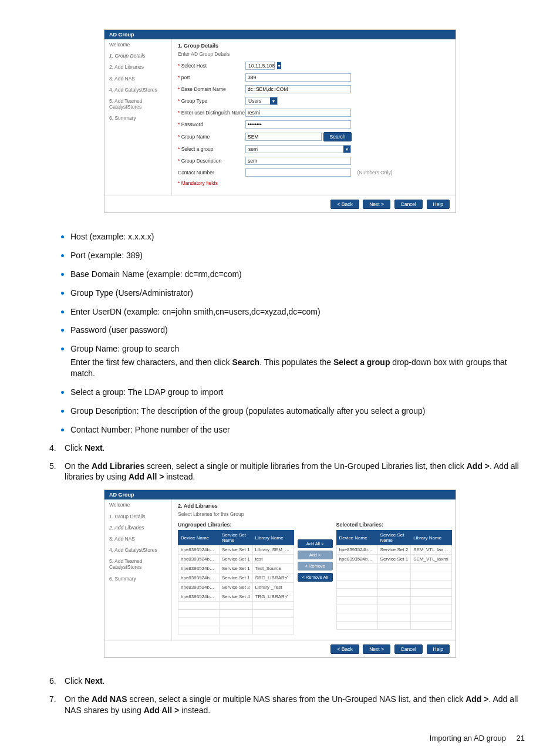 The image size is (560, 746). I want to click on wizard2-content: 2. Add Libraries Select Libraries for th…, so click(315, 570).